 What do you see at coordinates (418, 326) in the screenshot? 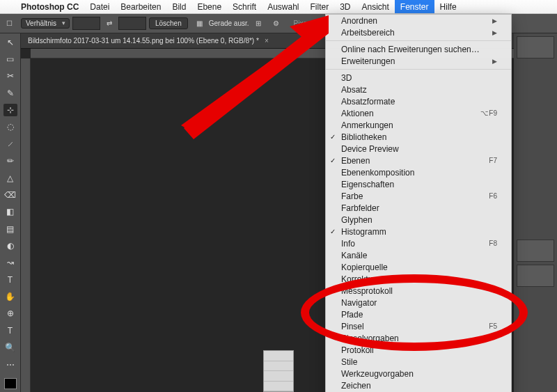
I see `menuitem-pinsel: PinselF5` at bounding box center [418, 326].